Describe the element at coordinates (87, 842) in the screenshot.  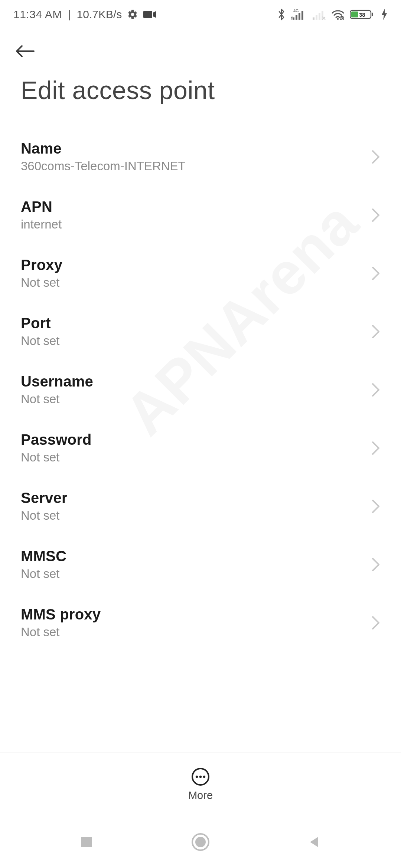
I see `square-icon` at that location.